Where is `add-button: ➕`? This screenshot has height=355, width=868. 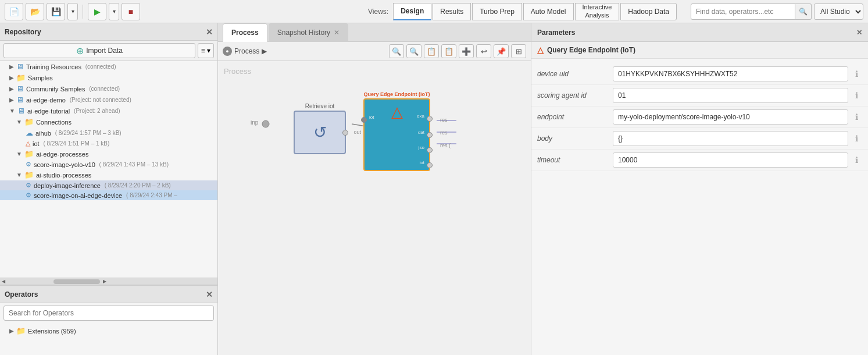
add-button: ➕ is located at coordinates (466, 51).